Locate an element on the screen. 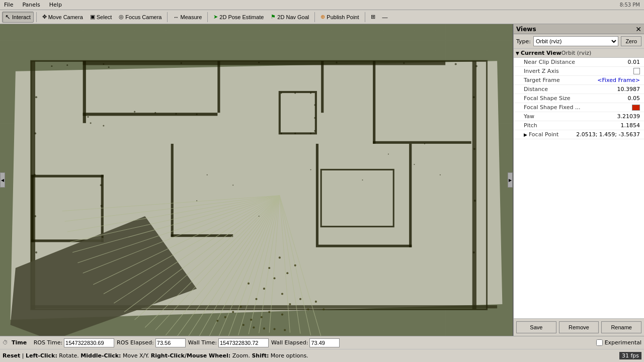  current-view-section: ▼ Current View Orbit (rviz) is located at coordinates (579, 53).